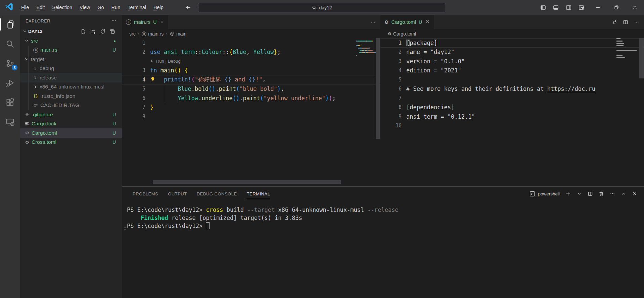 The height and width of the screenshot is (298, 644). Describe the element at coordinates (373, 22) in the screenshot. I see `ellipsis-icon` at that location.